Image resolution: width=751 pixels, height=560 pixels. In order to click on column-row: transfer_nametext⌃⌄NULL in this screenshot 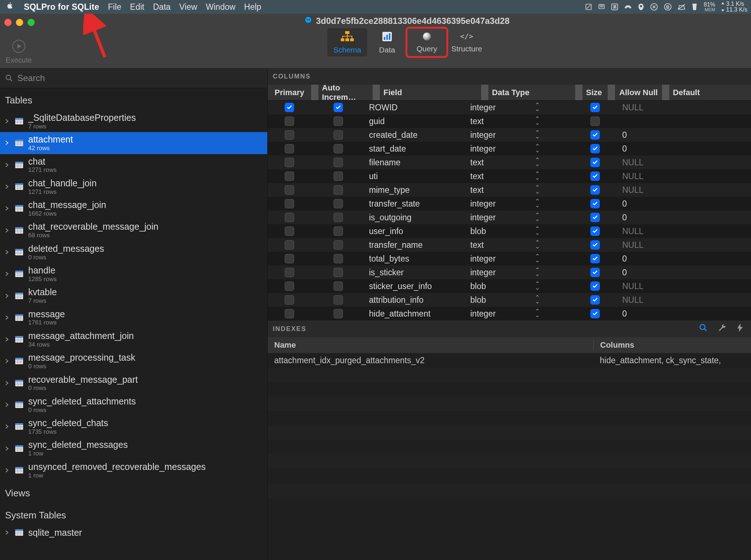, I will do `click(509, 245)`.